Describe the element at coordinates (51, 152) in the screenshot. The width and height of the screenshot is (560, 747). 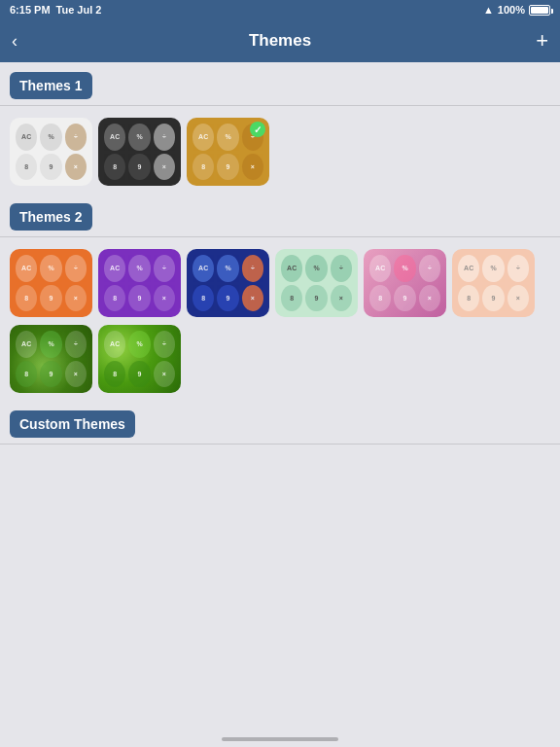
I see `theme-white: AC % ÷ 8 9 ×` at that location.